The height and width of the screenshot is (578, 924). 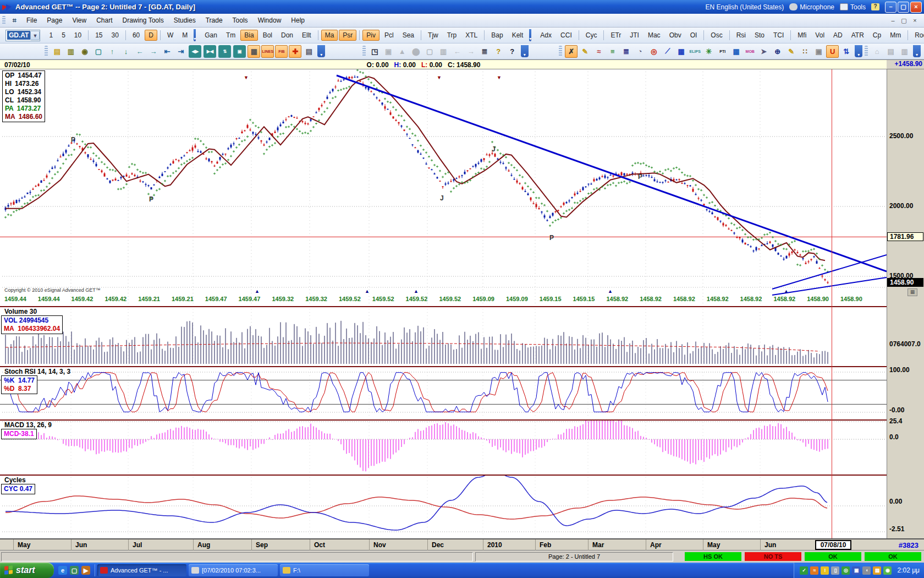 I want to click on study-button-ellt: Ellt, so click(x=307, y=35).